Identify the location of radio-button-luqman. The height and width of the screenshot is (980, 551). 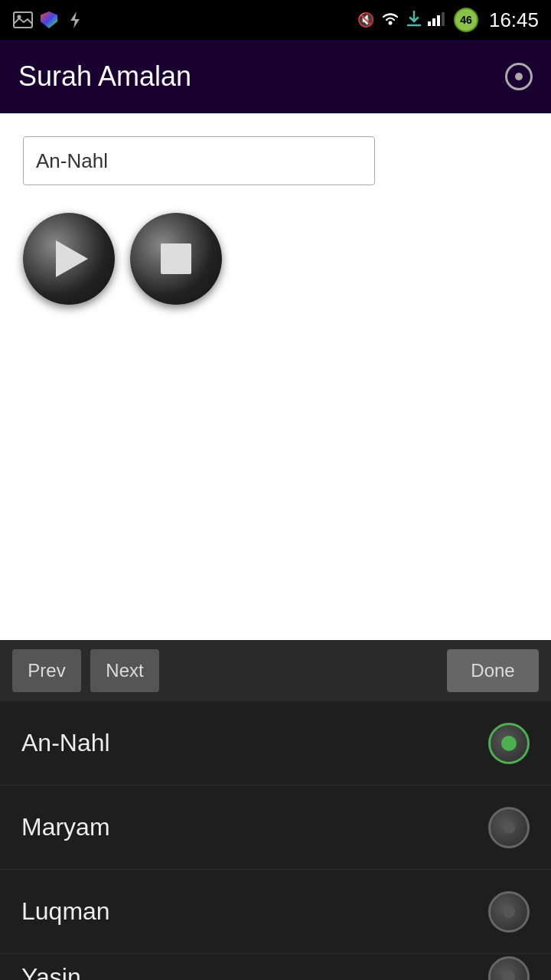
(509, 912).